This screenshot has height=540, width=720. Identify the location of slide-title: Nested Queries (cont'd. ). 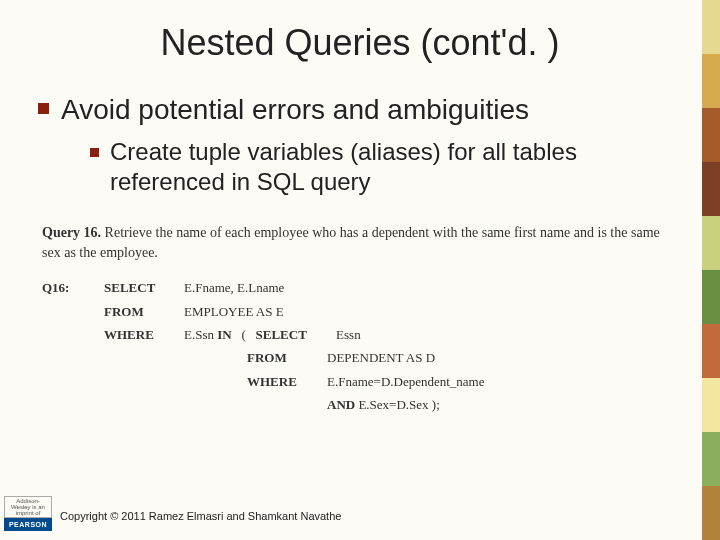
(360, 43).